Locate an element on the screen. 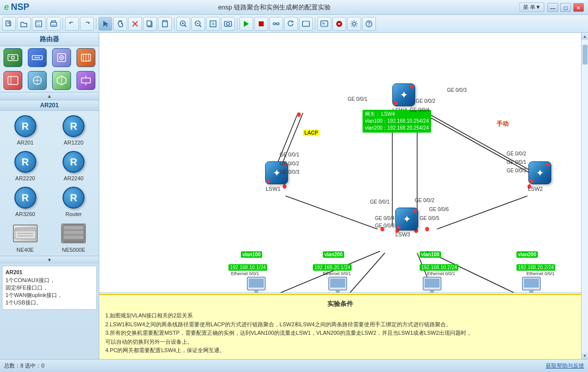 The height and width of the screenshot is (372, 588). router-section-title: 路由器 is located at coordinates (50, 40).